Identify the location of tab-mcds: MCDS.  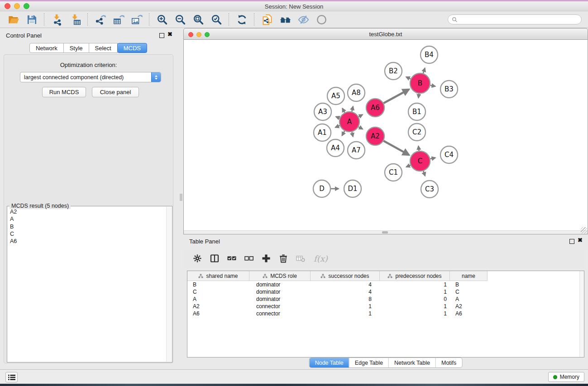
(132, 48).